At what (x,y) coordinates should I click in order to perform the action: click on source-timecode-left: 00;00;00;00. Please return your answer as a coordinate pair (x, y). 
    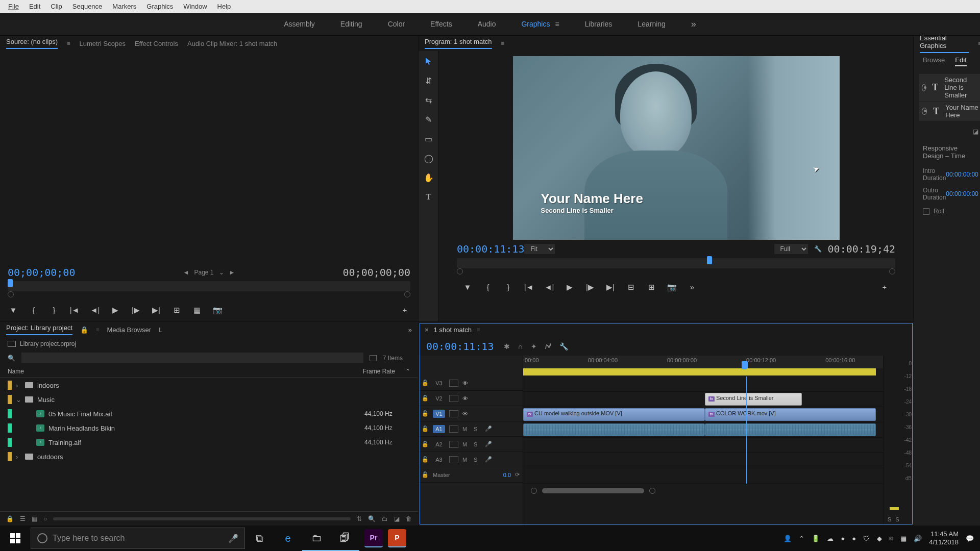
    Looking at the image, I should click on (41, 272).